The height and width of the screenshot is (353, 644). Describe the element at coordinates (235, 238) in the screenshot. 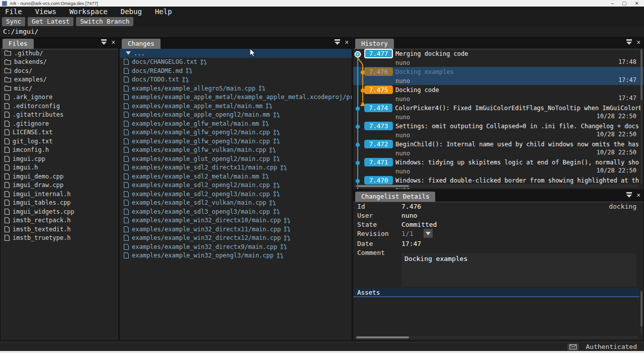

I see `changed-file-row: examples/example_win32_directx12/main.cp…` at that location.